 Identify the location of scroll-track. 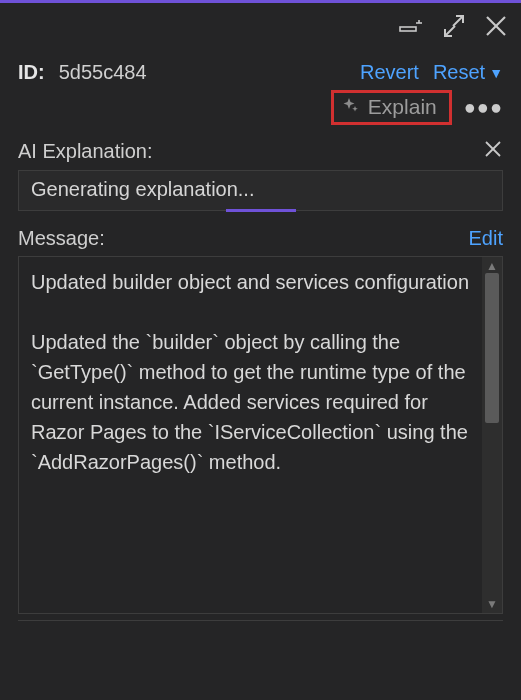
(492, 435).